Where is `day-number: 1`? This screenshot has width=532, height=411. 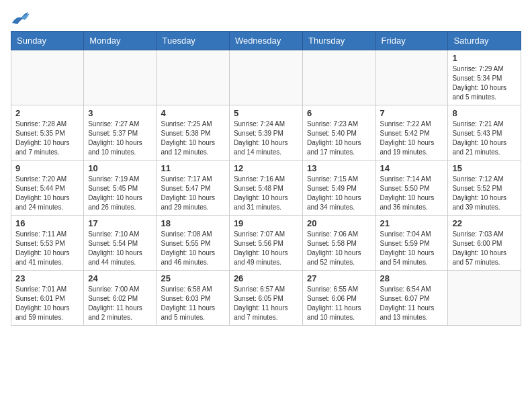 day-number: 1 is located at coordinates (484, 58).